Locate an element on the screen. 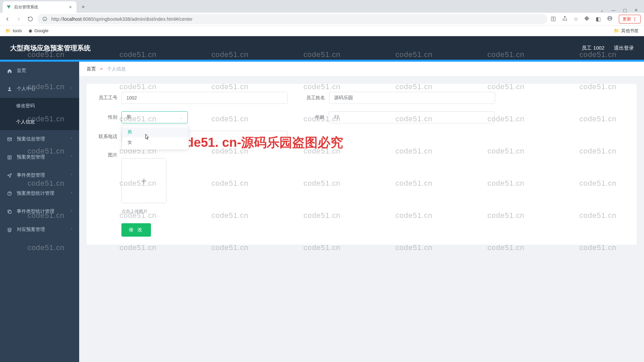 Image resolution: width=644 pixels, height=362 pixels. bookmark-google: ◉Google is located at coordinates (38, 31).